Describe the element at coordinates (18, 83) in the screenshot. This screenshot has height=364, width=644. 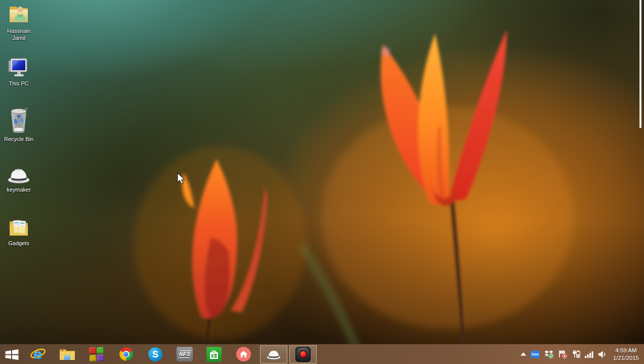
I see `desktop-icon-label: This PC` at that location.